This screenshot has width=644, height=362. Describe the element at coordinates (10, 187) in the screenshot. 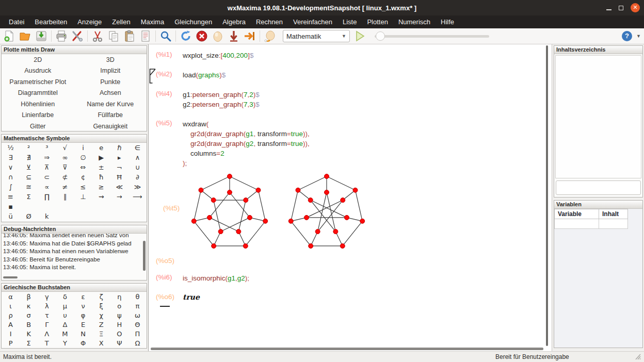

I see `symbol-button: ∫` at that location.